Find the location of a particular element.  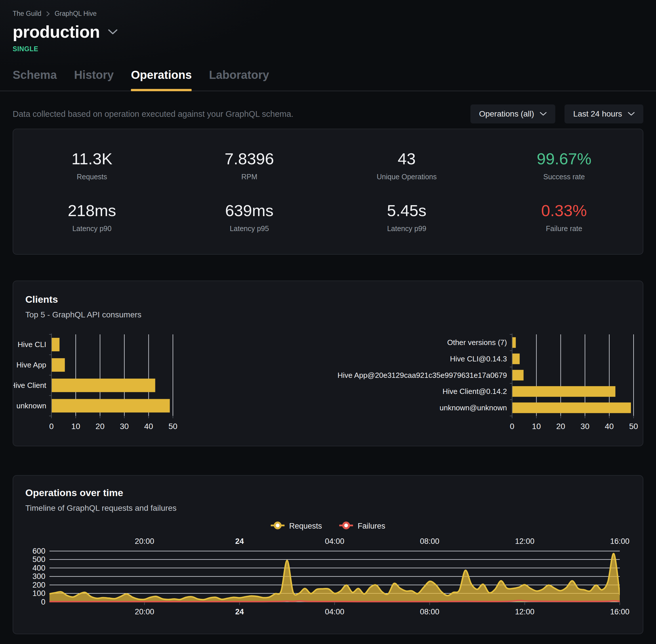

filters: Operations (all)Last 24 hours is located at coordinates (557, 114).